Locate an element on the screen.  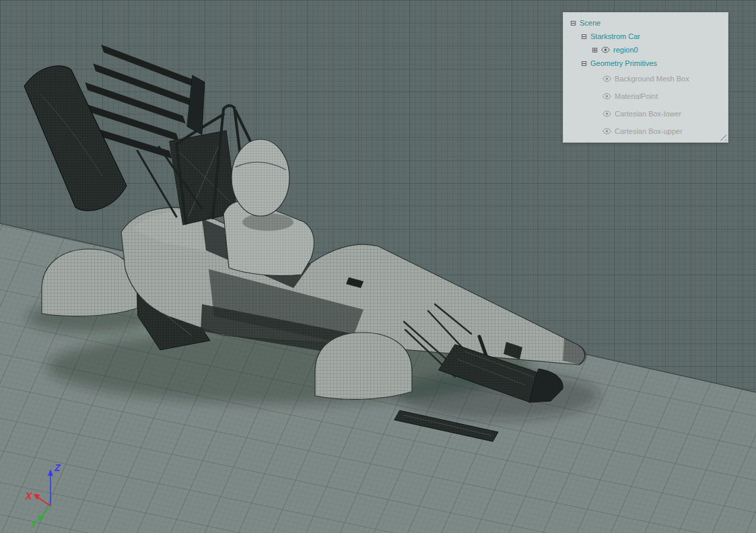
tree-item-label: Geometry Primitives is located at coordinates (623, 63).